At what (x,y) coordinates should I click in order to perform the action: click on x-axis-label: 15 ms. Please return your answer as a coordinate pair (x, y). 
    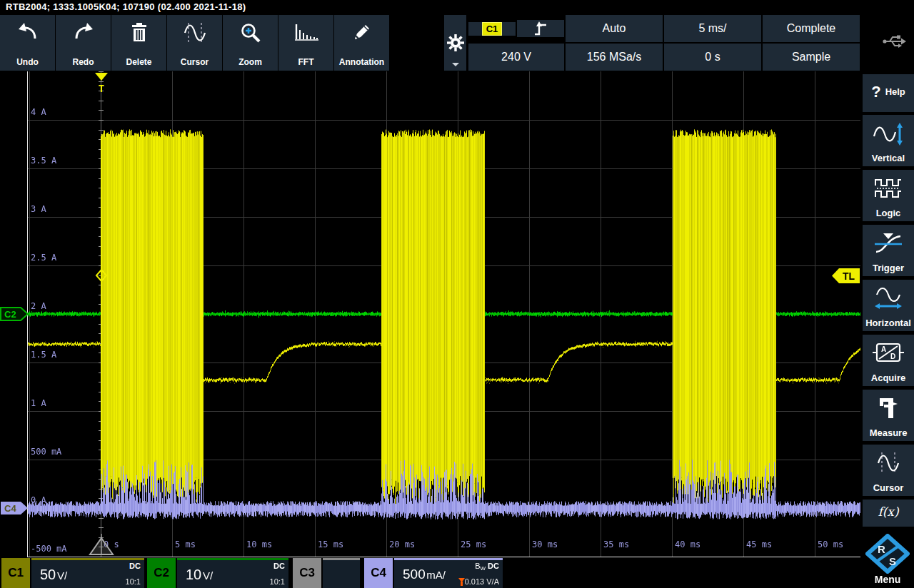
    Looking at the image, I should click on (331, 544).